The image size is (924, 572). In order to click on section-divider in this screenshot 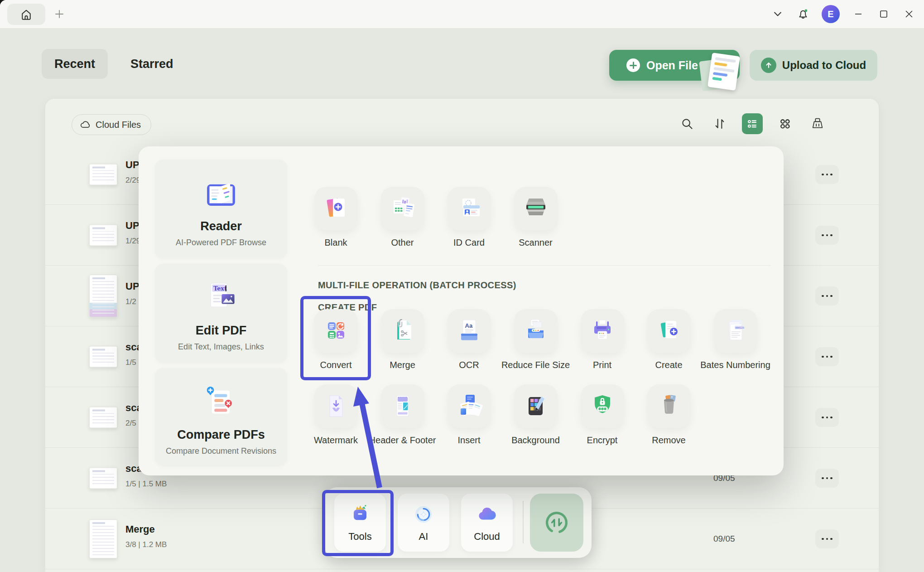, I will do `click(544, 266)`.